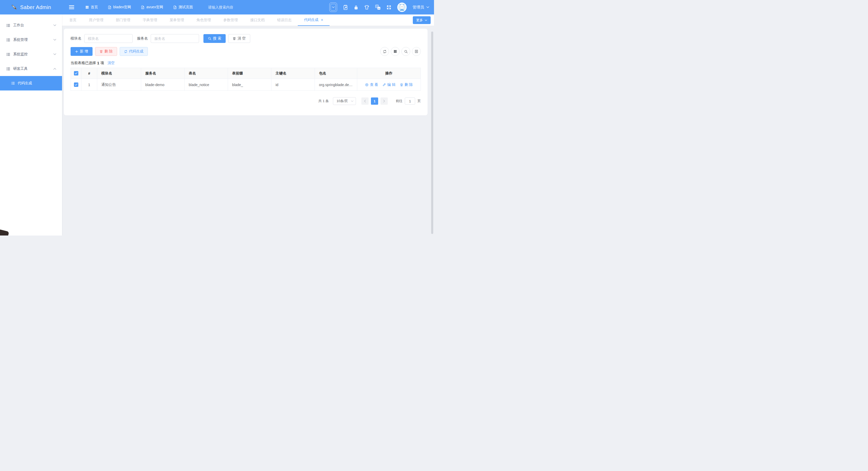 The image size is (868, 471). What do you see at coordinates (76, 85) in the screenshot?
I see `row-checkbox` at bounding box center [76, 85].